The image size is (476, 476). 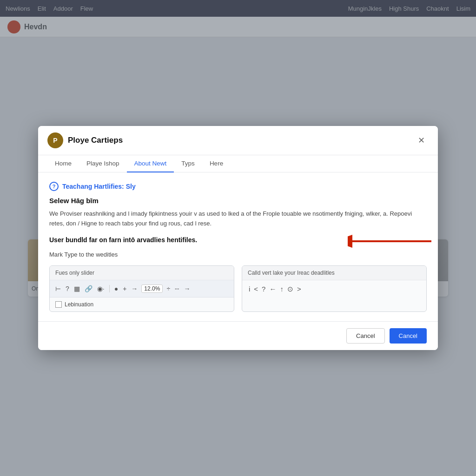 I want to click on modal-paragraph: We Proviser reashnlking and l imady fipk…, so click(x=238, y=219).